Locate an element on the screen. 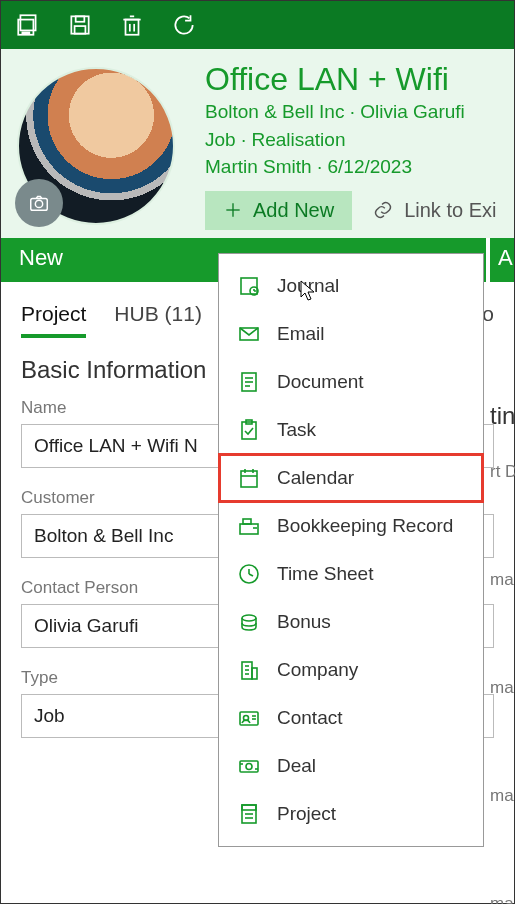 The height and width of the screenshot is (904, 515). dd-timesheet: Time Sheet is located at coordinates (351, 574).